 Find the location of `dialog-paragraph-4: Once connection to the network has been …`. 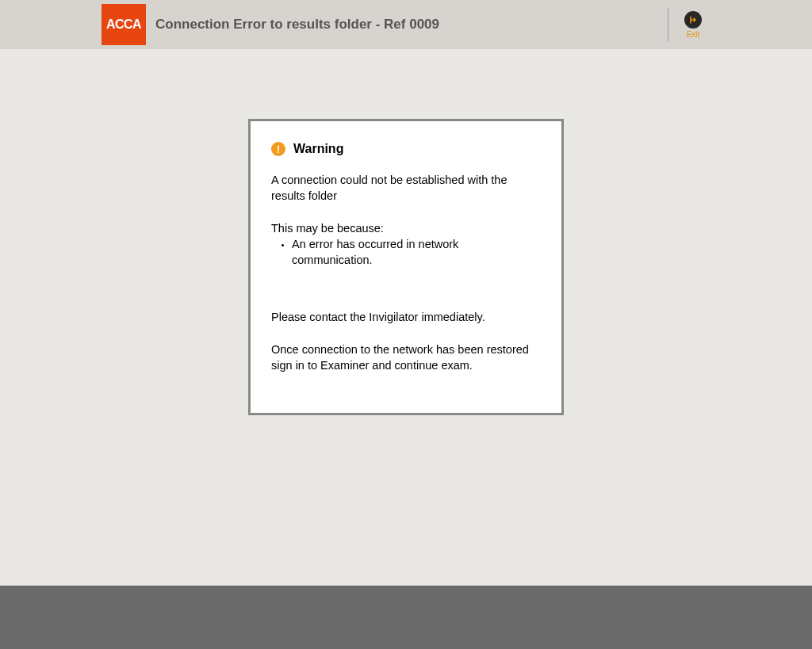

dialog-paragraph-4: Once connection to the network has been … is located at coordinates (406, 358).